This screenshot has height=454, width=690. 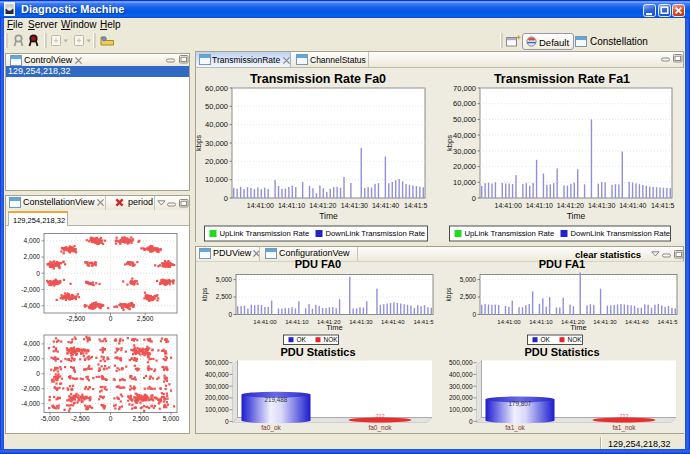 I want to click on svg-text: fa0_nok, so click(x=380, y=428).